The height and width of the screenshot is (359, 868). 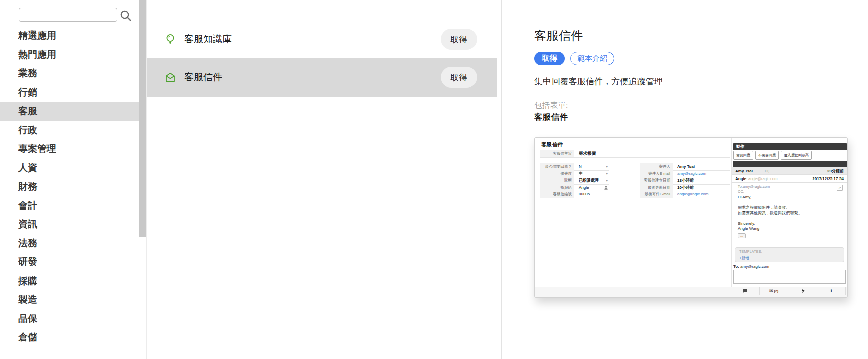 What do you see at coordinates (170, 77) in the screenshot?
I see `envelope-icon` at bounding box center [170, 77].